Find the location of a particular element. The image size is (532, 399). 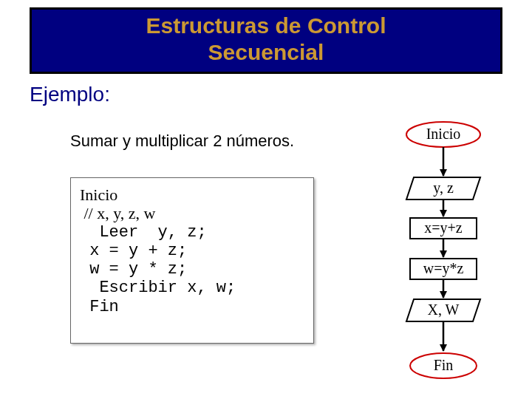

flow-start-shape is located at coordinates (443, 134).